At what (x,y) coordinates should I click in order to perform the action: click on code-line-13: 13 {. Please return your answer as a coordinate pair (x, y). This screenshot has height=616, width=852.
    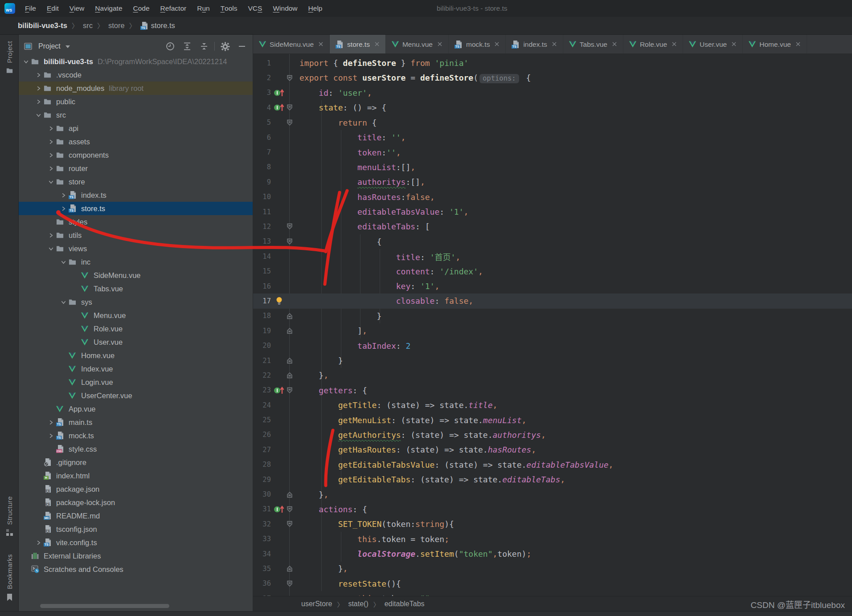
    Looking at the image, I should click on (553, 241).